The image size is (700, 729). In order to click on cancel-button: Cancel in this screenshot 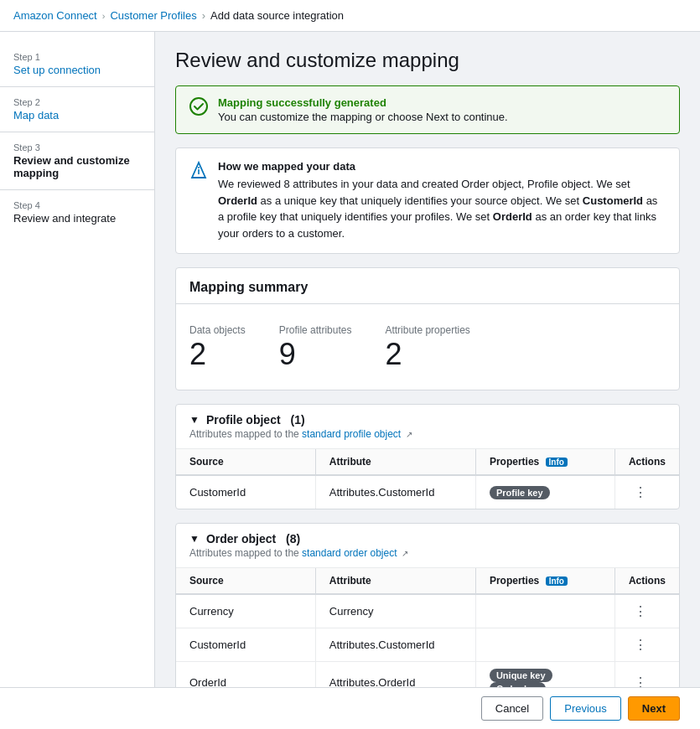, I will do `click(512, 709)`.